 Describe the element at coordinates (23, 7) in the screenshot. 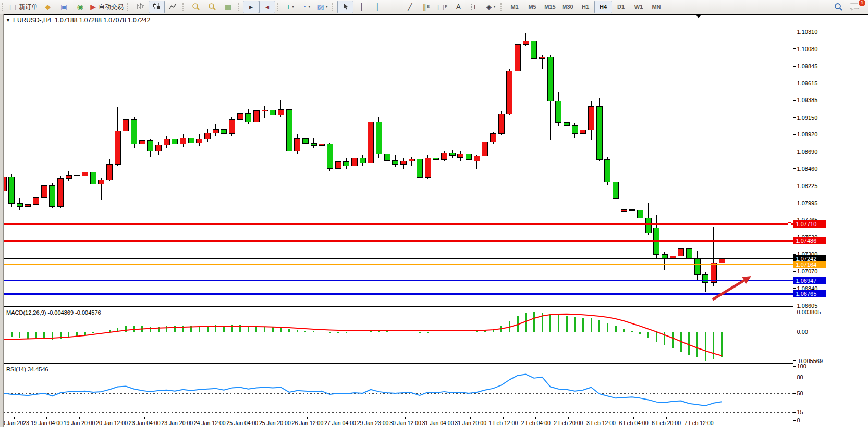

I see `new-order-button: ▤新订单` at that location.